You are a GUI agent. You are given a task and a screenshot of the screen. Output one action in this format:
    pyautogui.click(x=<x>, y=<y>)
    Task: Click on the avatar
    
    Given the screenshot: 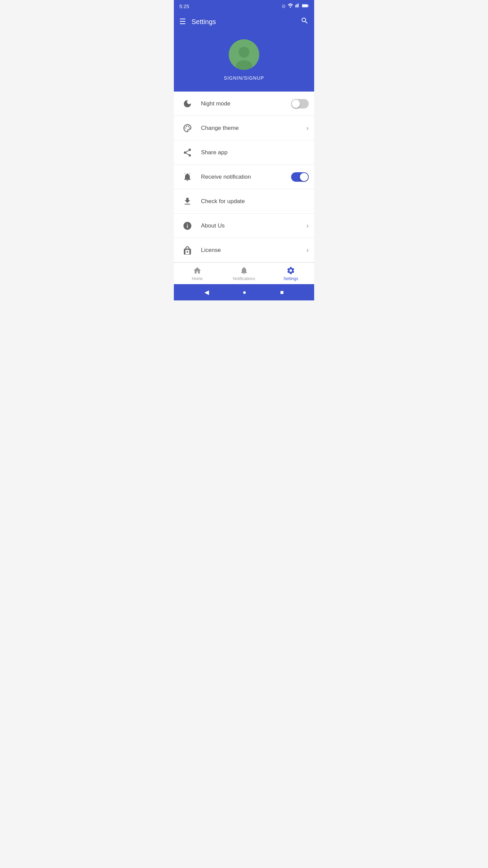 What is the action you would take?
    pyautogui.click(x=244, y=55)
    